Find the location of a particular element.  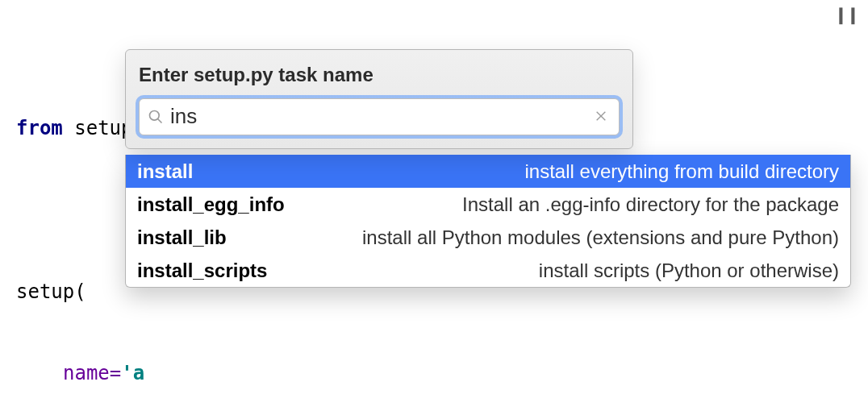

keyword-from: from is located at coordinates (40, 128).